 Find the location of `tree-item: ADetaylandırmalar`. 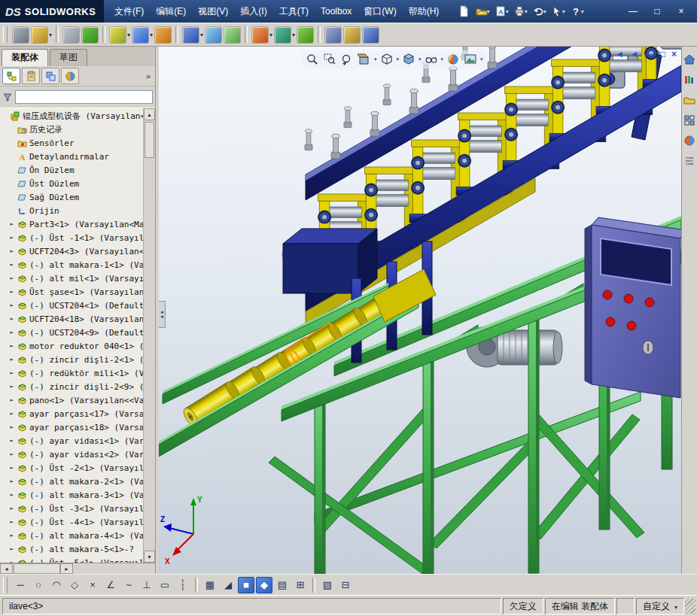

tree-item: ADetaylandırmalar is located at coordinates (72, 156).